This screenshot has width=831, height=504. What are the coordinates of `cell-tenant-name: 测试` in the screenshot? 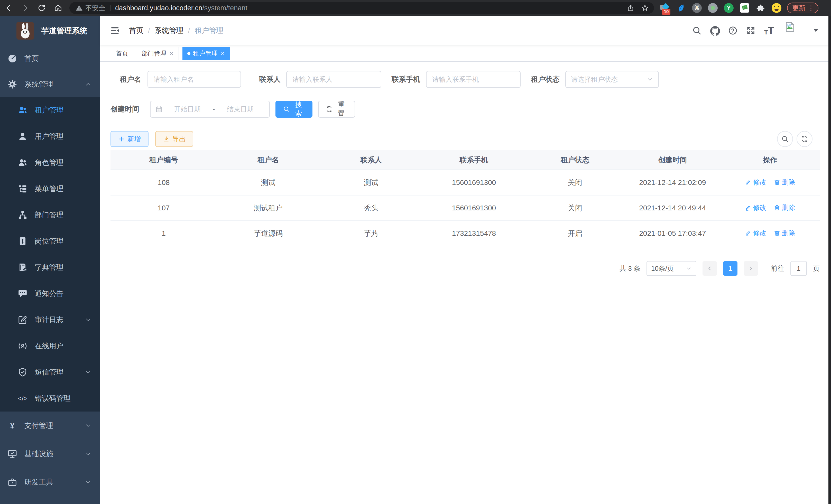 It's located at (268, 183).